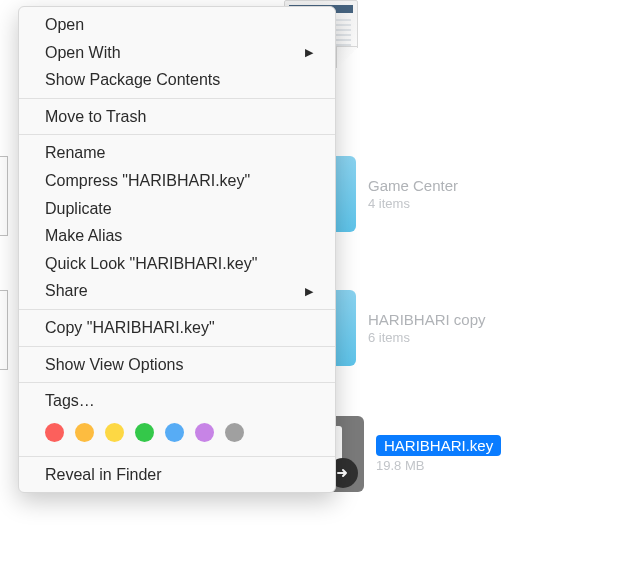  What do you see at coordinates (177, 117) in the screenshot?
I see `menu-item: Move to Trash` at bounding box center [177, 117].